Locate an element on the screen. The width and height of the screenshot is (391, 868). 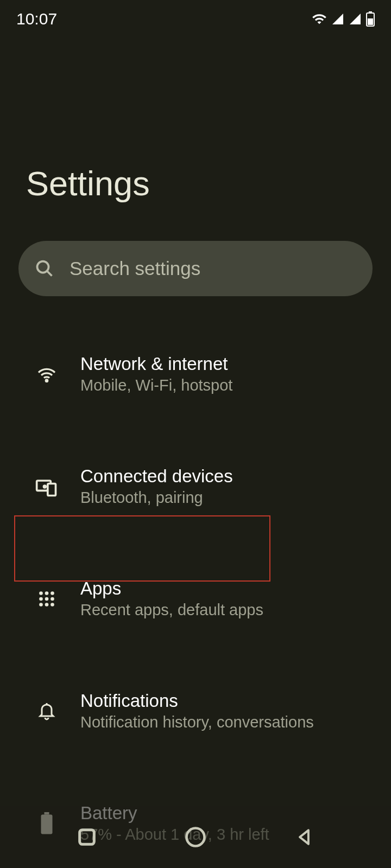
status-bar: 10:07 is located at coordinates (195, 19).